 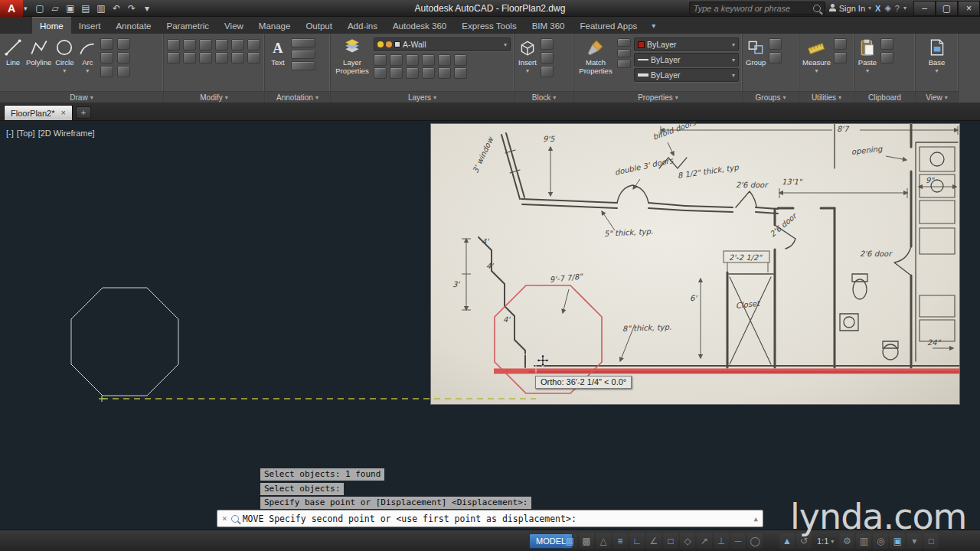 What do you see at coordinates (897, 8) in the screenshot?
I see `help-icon: ?` at bounding box center [897, 8].